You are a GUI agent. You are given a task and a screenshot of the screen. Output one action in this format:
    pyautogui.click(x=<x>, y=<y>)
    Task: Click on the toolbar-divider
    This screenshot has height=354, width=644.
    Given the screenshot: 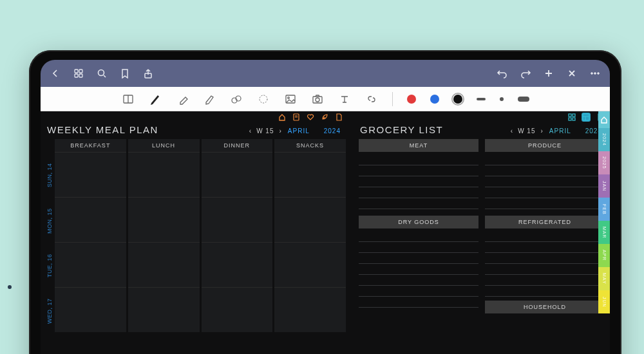 What is the action you would take?
    pyautogui.click(x=393, y=99)
    